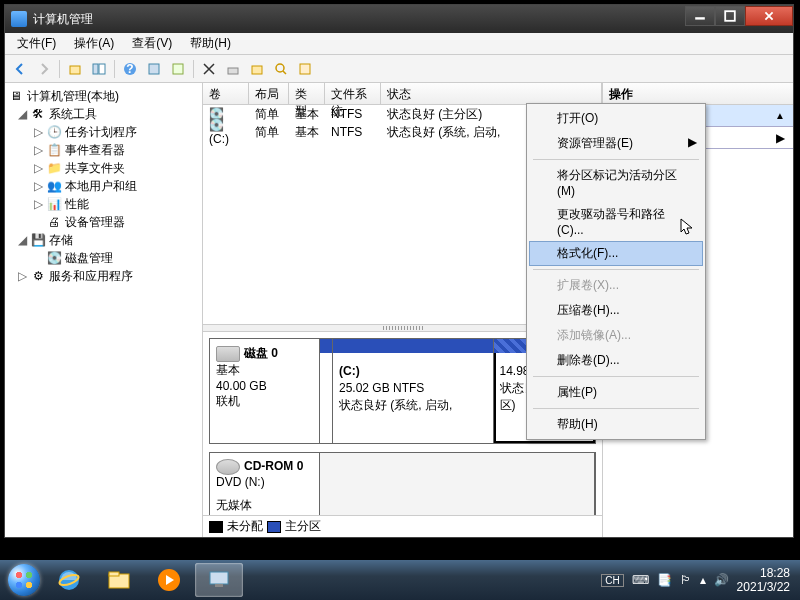 The width and height of the screenshot is (800, 600). I want to click on col-layout: 布局, so click(269, 94).